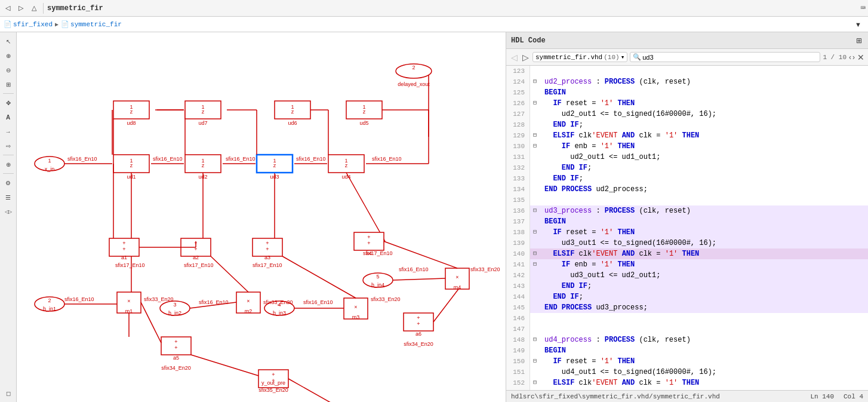 The width and height of the screenshot is (868, 402). What do you see at coordinates (835, 57) in the screenshot?
I see `match-info: 1 / 10` at bounding box center [835, 57].